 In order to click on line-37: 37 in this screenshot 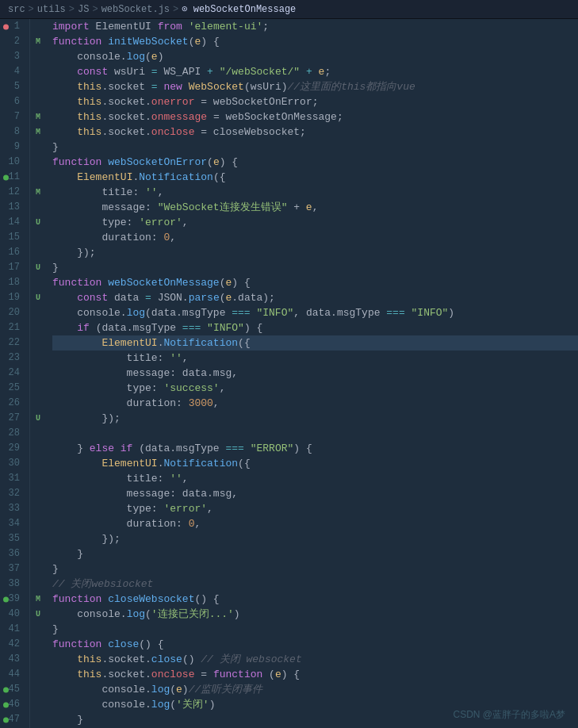, I will do `click(13, 569)`.